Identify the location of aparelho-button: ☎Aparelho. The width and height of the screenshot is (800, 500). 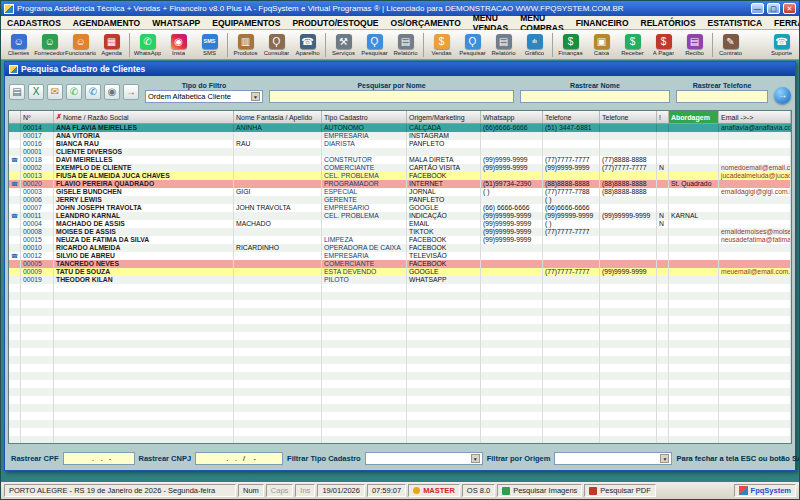
(308, 45).